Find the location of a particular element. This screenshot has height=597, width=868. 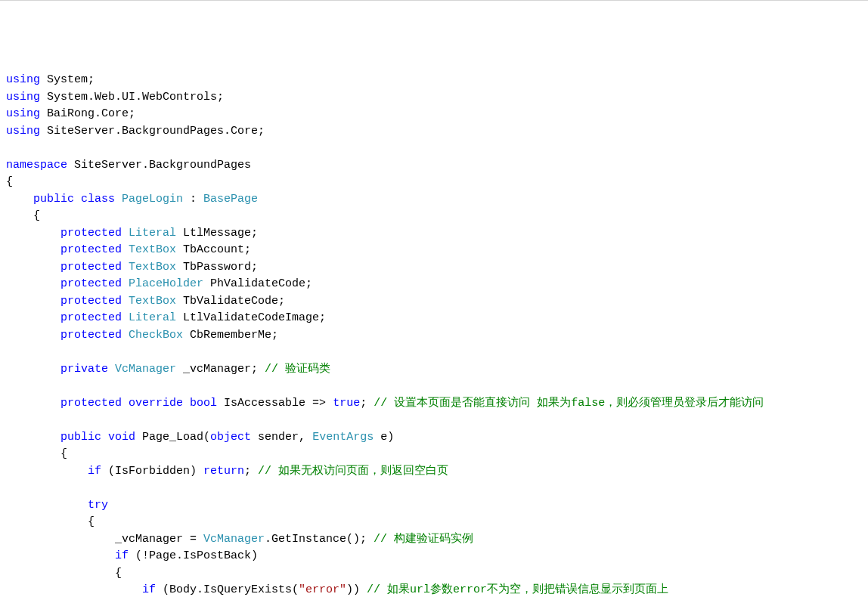

code-token: BasePage is located at coordinates (231, 200).